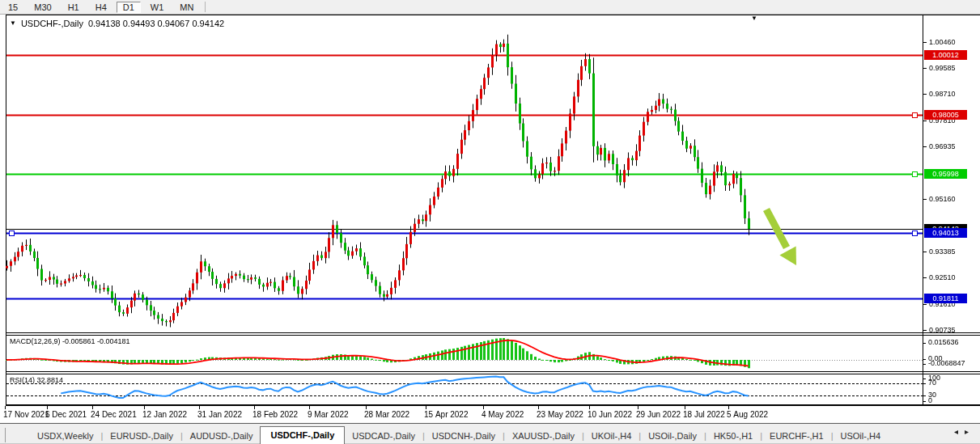  Describe the element at coordinates (13, 23) in the screenshot. I see `symbol-dropdown-icon: ▼` at that location.